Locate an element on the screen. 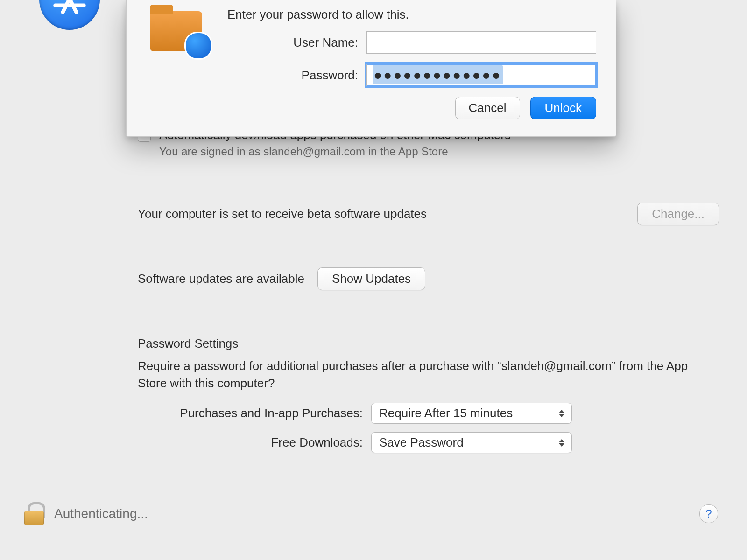 Image resolution: width=747 pixels, height=560 pixels. beta-updates-row: Your computer is set to receive beta sof… is located at coordinates (429, 214).